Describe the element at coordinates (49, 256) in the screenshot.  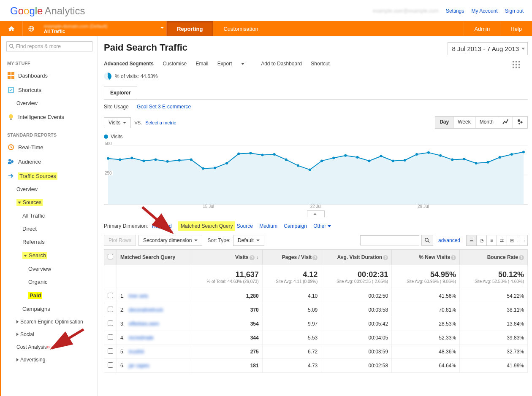
I see `sidebar-item-search: Search` at that location.